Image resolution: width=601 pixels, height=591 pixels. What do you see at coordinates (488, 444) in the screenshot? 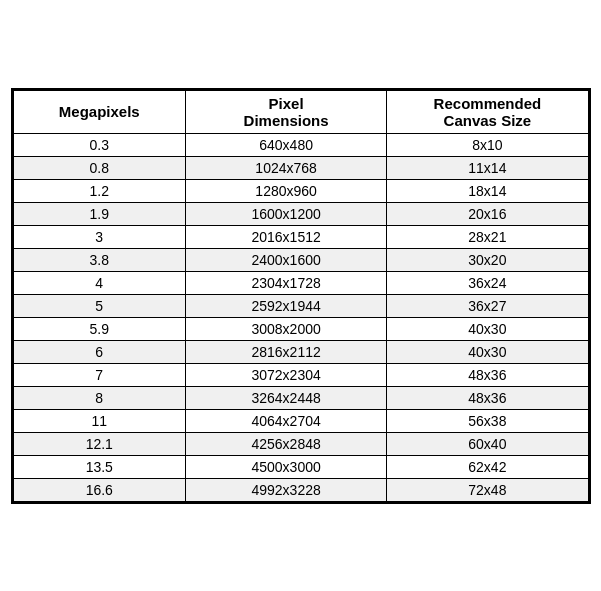
I see `cell-canvas-size: 60x40` at bounding box center [488, 444].